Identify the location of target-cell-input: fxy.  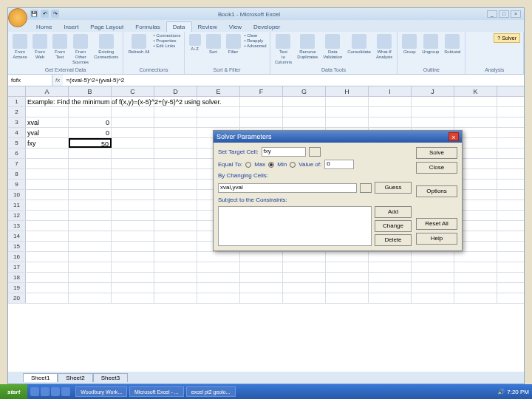
(284, 152).